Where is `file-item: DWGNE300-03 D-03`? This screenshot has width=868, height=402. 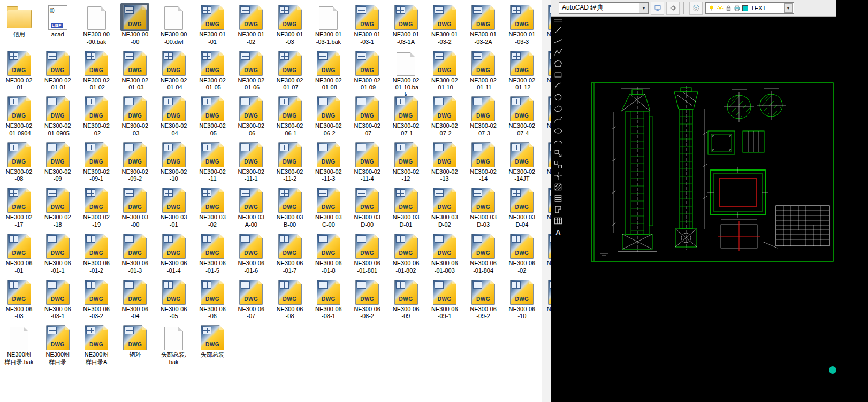 file-item: DWGNE300-03 D-03 is located at coordinates (483, 207).